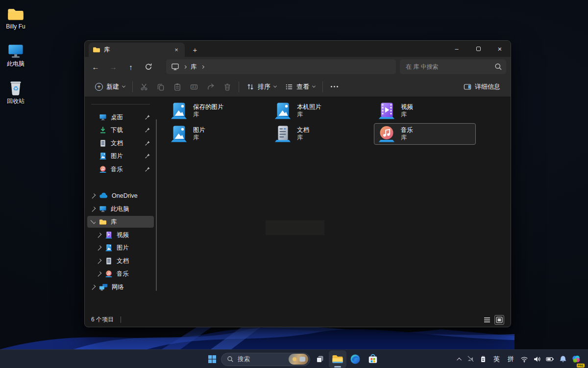 The image size is (588, 368). What do you see at coordinates (499, 320) in the screenshot?
I see `large-icons-view-button` at bounding box center [499, 320].